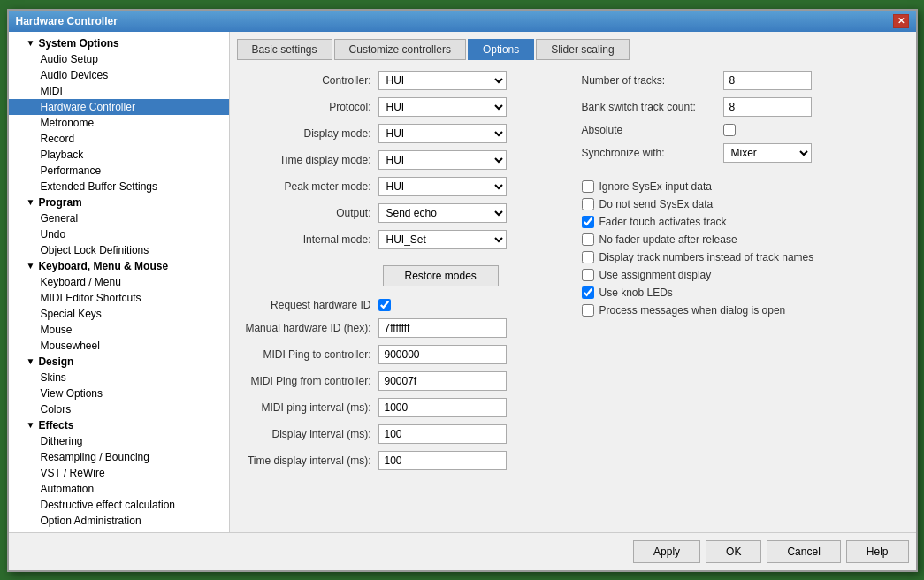 The image size is (924, 580). What do you see at coordinates (582, 50) in the screenshot?
I see `tab-slider-scaling: Slider scaling` at bounding box center [582, 50].